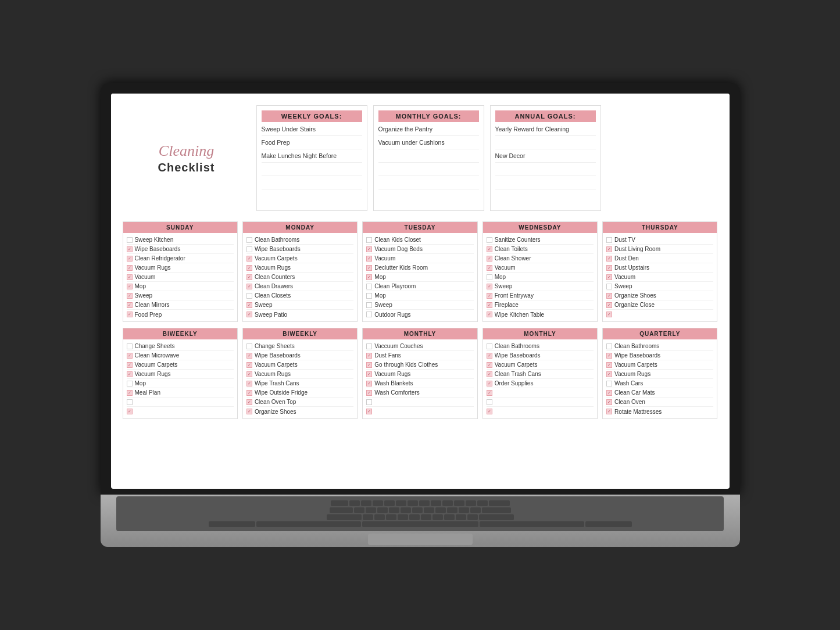 The height and width of the screenshot is (630, 840). I want to click on annual-goals-header: ANNUAL GOALS:, so click(545, 116).